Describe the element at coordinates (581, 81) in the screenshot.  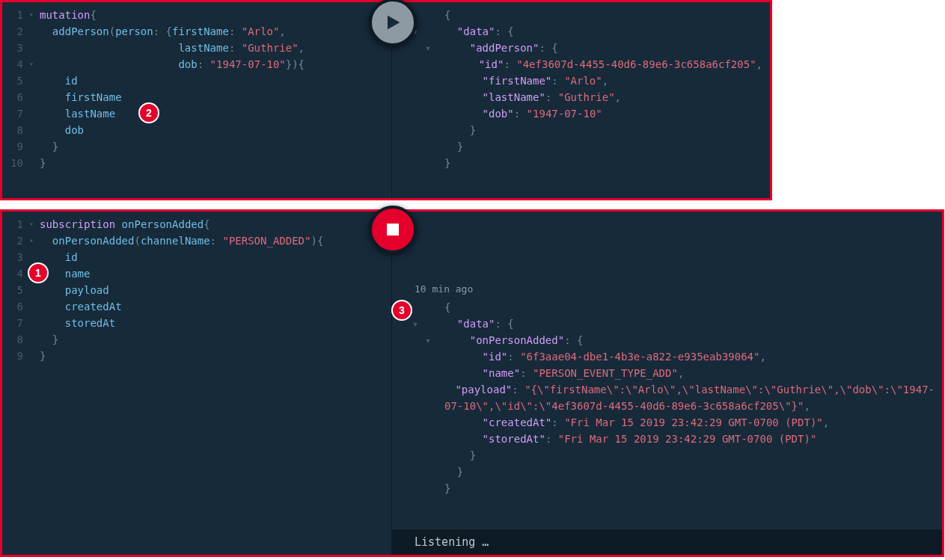
I see `result-line: "firstName": "Arlo",` at that location.